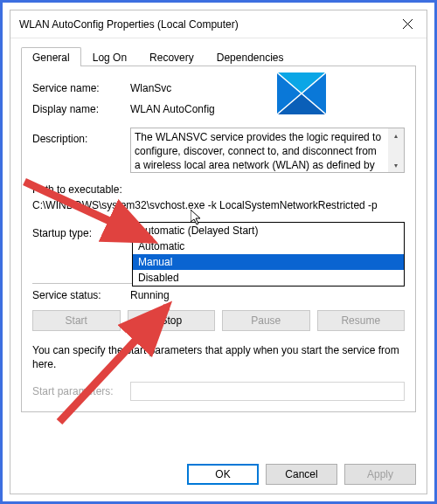 This screenshot has height=504, width=437. Describe the element at coordinates (380, 474) in the screenshot. I see `apply-button: Apply` at that location.